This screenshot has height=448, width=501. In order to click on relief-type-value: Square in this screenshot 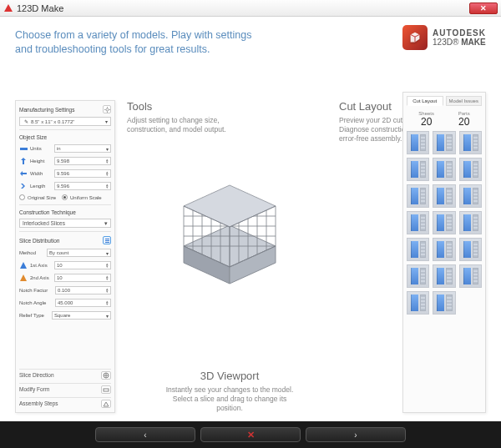, I will do `click(62, 315)`.